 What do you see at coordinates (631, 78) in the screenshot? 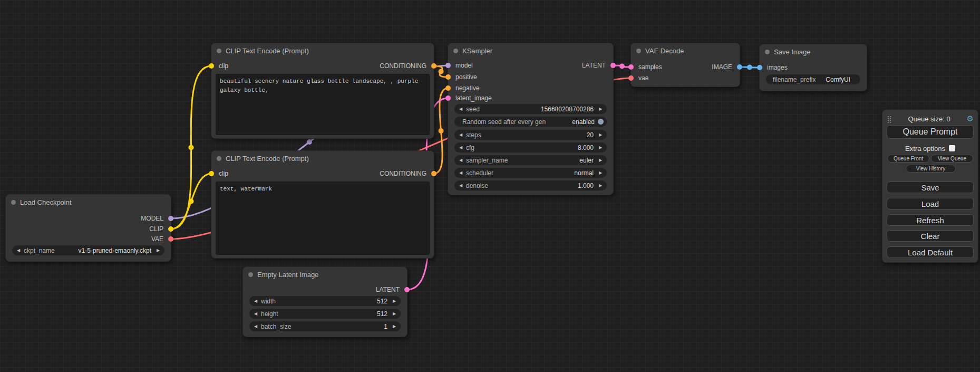
I see `vae-input-dot` at bounding box center [631, 78].